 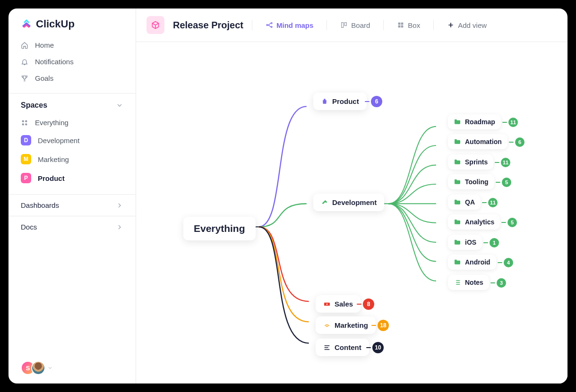 I want to click on count-badge: 10, so click(x=378, y=348).